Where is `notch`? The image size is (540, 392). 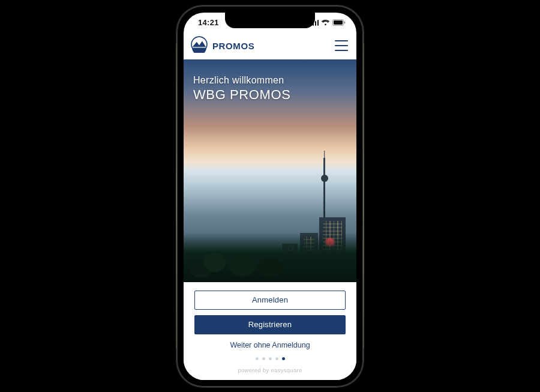
notch is located at coordinates (270, 20).